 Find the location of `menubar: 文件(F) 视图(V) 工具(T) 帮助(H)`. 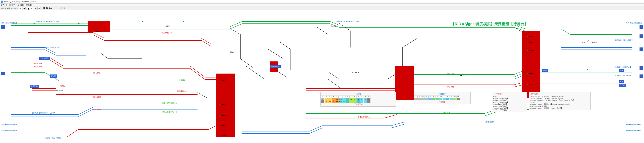

menubar: 文件(F) 视图(V) 工具(T) 帮助(H) is located at coordinates (322, 5).